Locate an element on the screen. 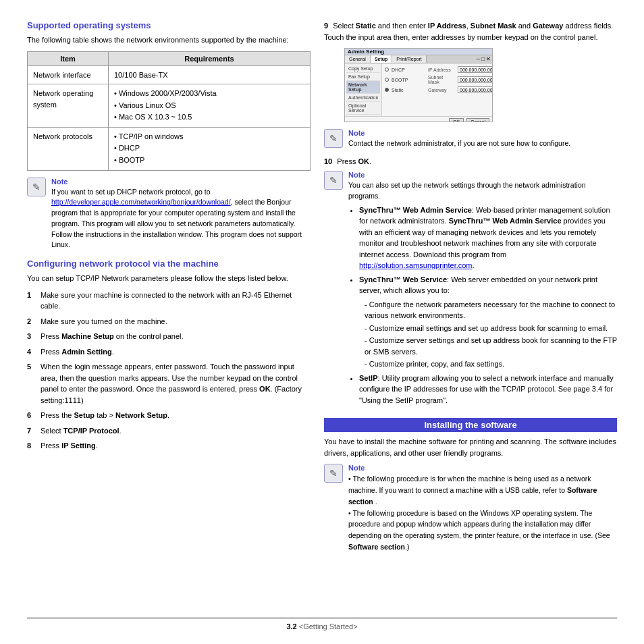 The image size is (644, 644). step-7: 7 Select TCP/IP Protocol. is located at coordinates (169, 431).